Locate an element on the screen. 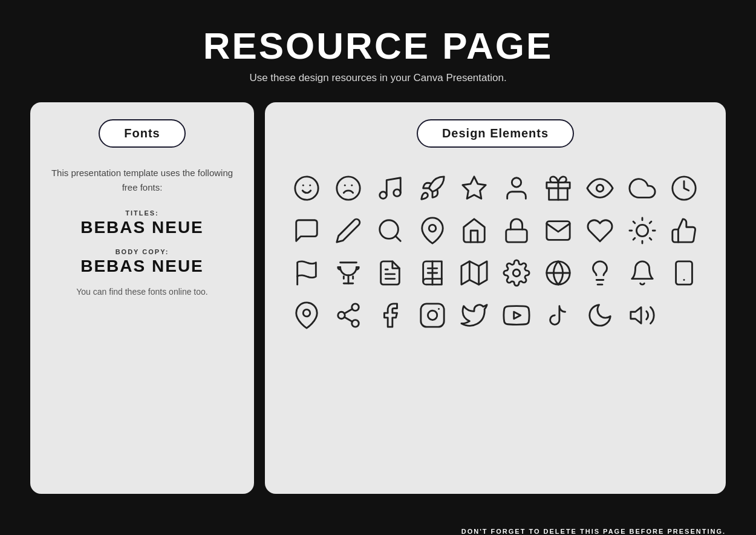 The height and width of the screenshot is (535, 756). icon-tiktok is located at coordinates (558, 315).